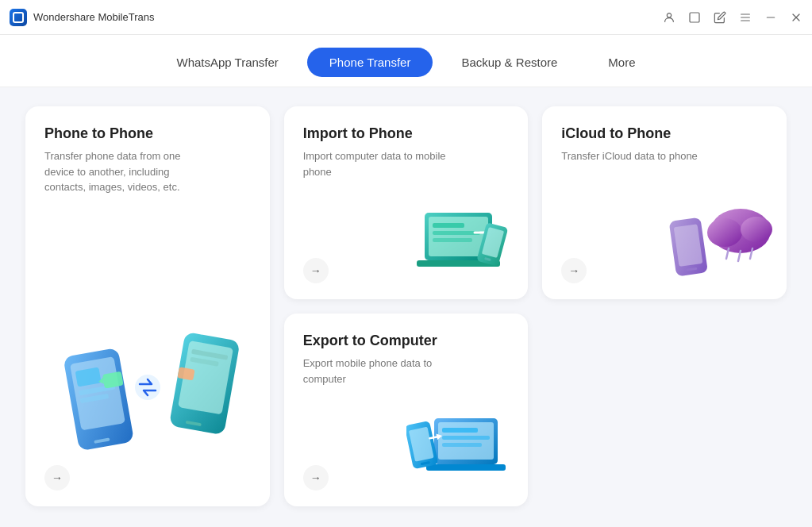  What do you see at coordinates (316, 271) in the screenshot?
I see `card-import-arrow: →` at bounding box center [316, 271].